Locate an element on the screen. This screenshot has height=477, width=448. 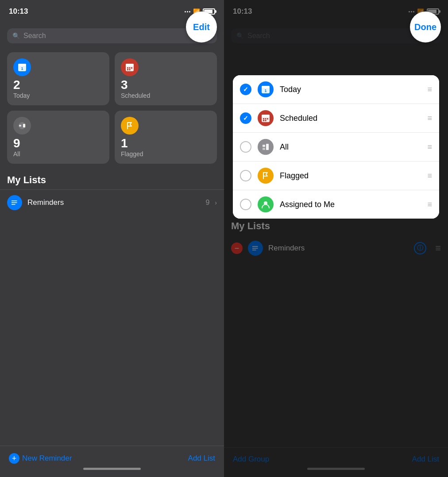
left-time: 10:13 is located at coordinates (19, 12).